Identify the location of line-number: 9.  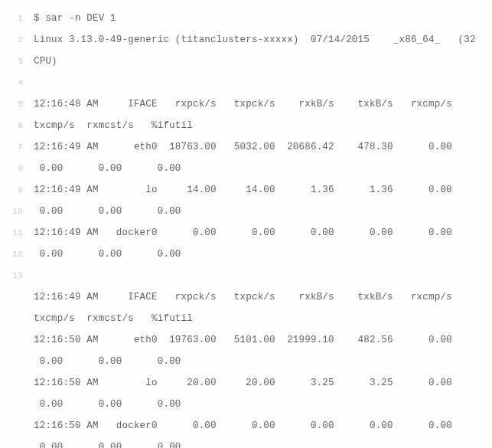
(15, 190).